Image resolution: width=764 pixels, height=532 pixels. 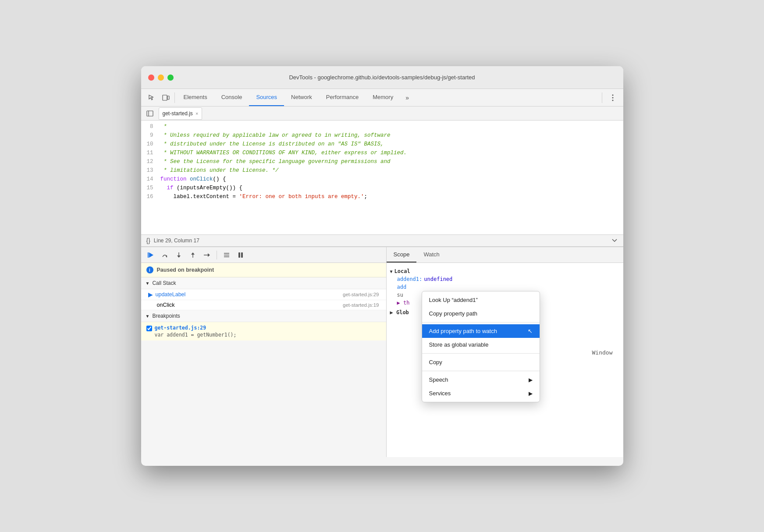 I want to click on file-tab-close: ×, so click(x=197, y=113).